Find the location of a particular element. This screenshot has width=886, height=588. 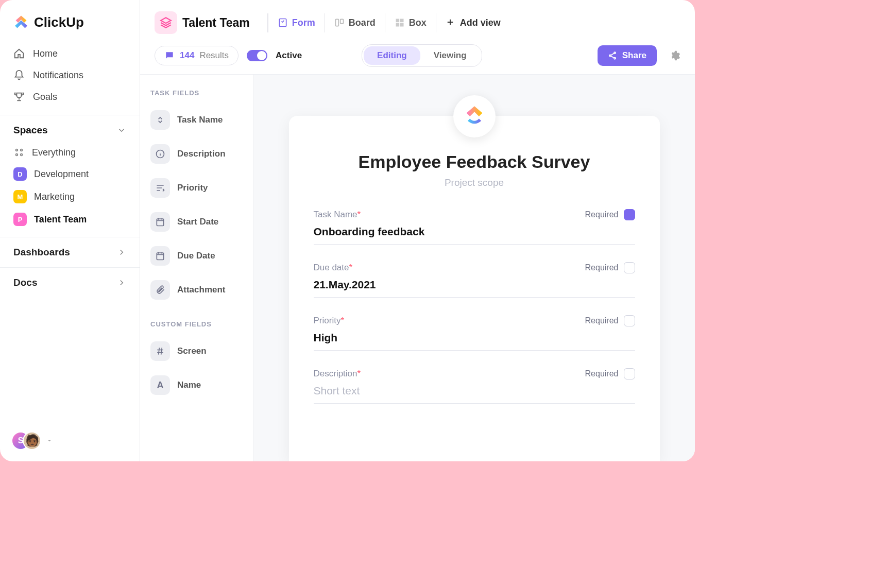

section-label: TASK FIELDS is located at coordinates (197, 95).